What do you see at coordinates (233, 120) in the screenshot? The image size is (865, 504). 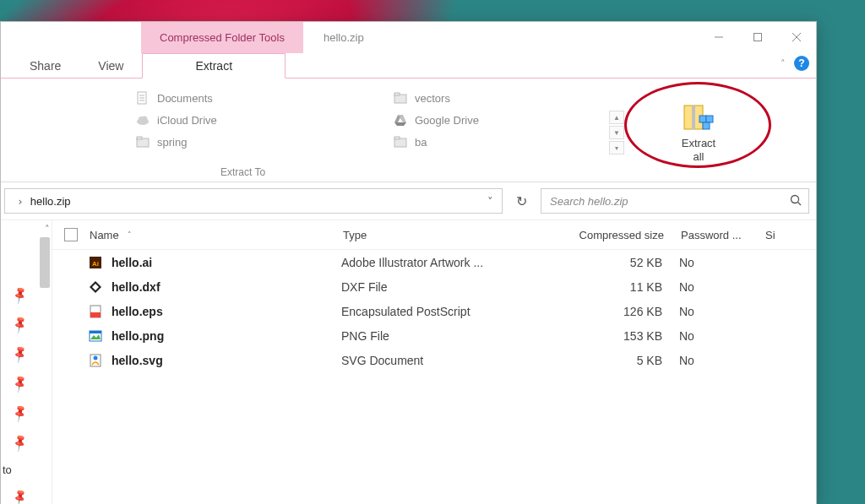 I see `extract-destination-item: iCloud Drive` at bounding box center [233, 120].